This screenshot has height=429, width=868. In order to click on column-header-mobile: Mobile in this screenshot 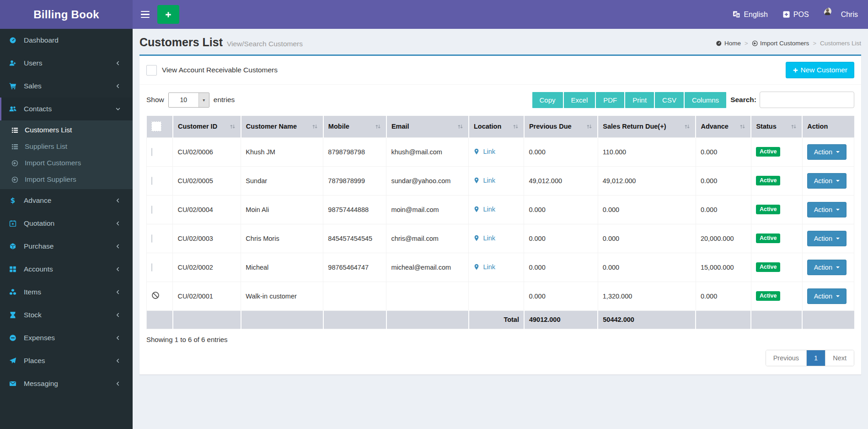, I will do `click(355, 126)`.